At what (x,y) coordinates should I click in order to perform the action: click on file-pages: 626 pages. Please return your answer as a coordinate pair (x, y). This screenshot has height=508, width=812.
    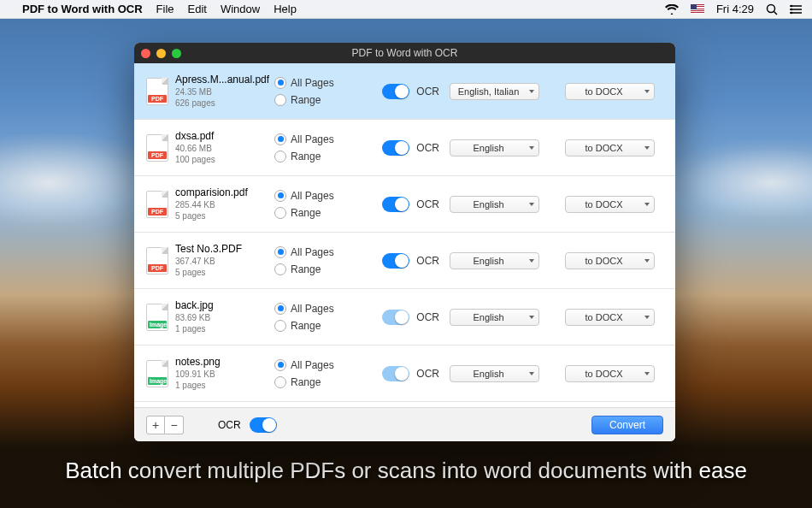
    Looking at the image, I should click on (222, 103).